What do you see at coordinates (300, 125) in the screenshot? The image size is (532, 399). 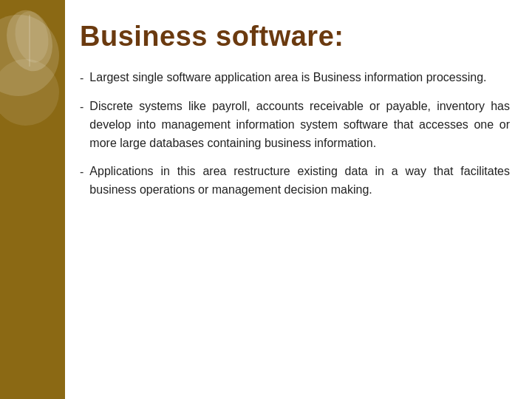 I see `bullet-text-2: Discrete systems like payroll, accounts …` at bounding box center [300, 125].